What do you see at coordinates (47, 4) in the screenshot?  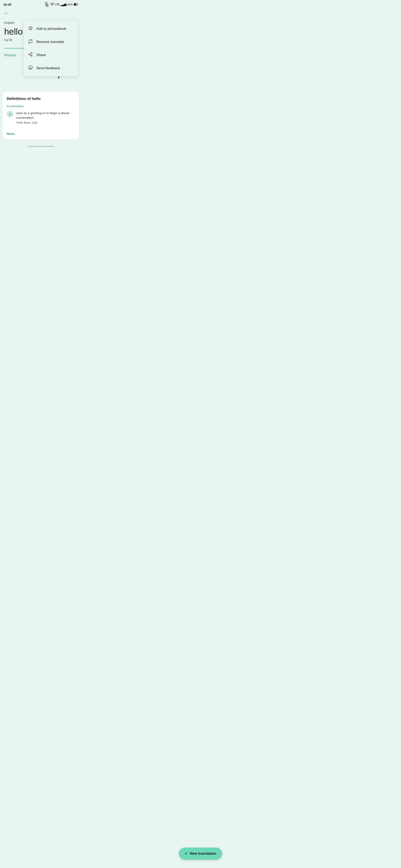 I see `mute-icon` at bounding box center [47, 4].